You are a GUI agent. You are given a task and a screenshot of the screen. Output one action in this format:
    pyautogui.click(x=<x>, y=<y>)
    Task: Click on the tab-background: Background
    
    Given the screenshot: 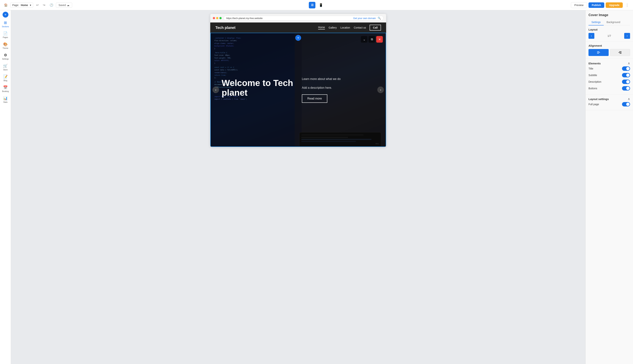 What is the action you would take?
    pyautogui.click(x=613, y=22)
    